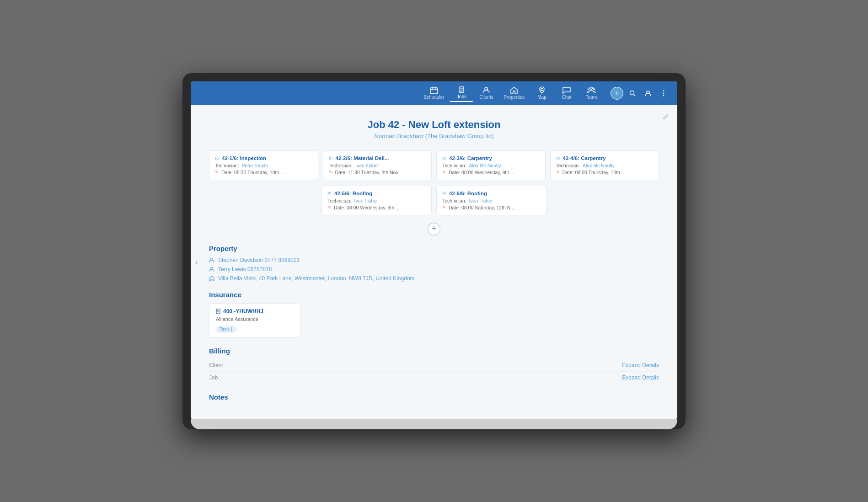  Describe the element at coordinates (487, 97) in the screenshot. I see `clients-label: Clients` at that location.